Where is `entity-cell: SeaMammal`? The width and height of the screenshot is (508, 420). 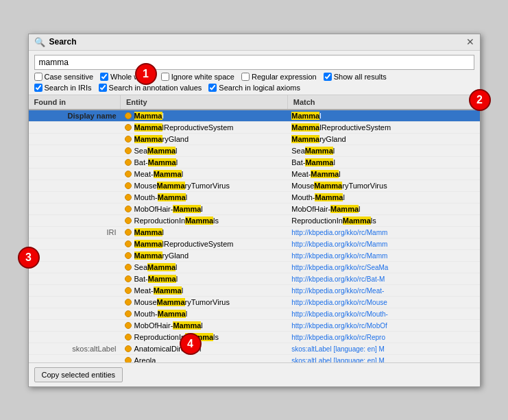
entity-cell: SeaMammal is located at coordinates (204, 151).